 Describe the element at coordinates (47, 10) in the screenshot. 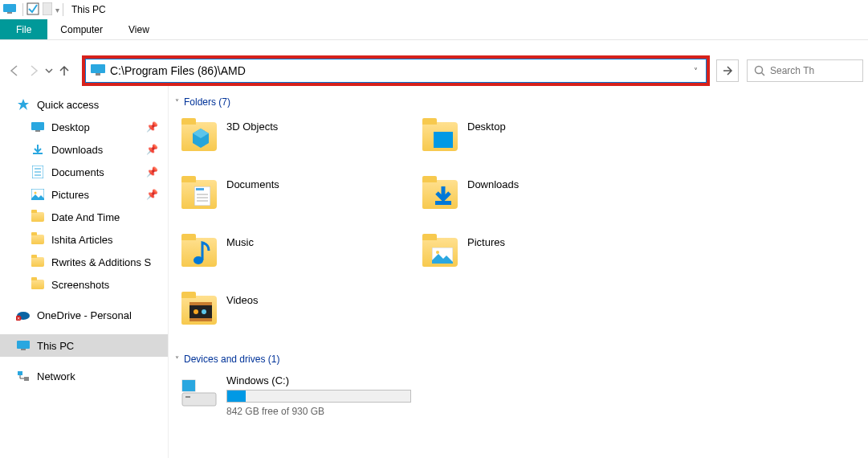

I see `qat-doc-icon` at that location.